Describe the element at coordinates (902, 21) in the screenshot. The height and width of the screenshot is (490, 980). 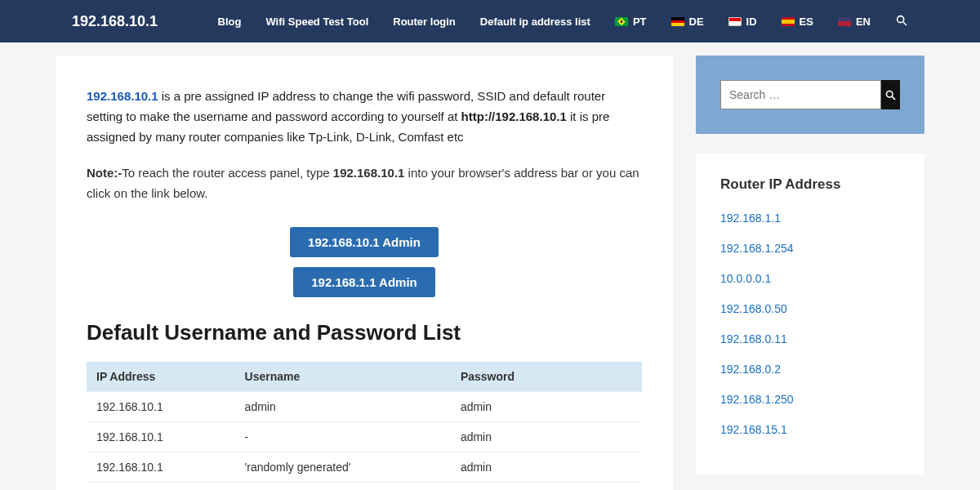
I see `search-icon` at that location.